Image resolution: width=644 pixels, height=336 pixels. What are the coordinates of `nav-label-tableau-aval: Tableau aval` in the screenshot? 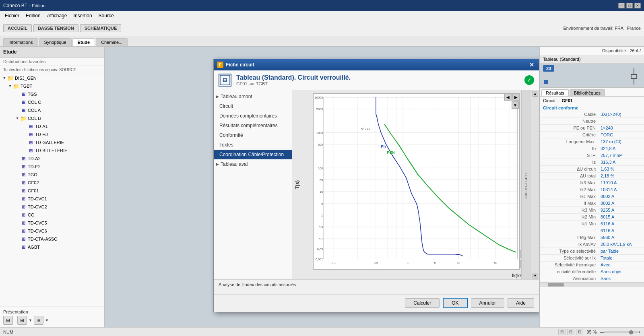 It's located at (234, 164).